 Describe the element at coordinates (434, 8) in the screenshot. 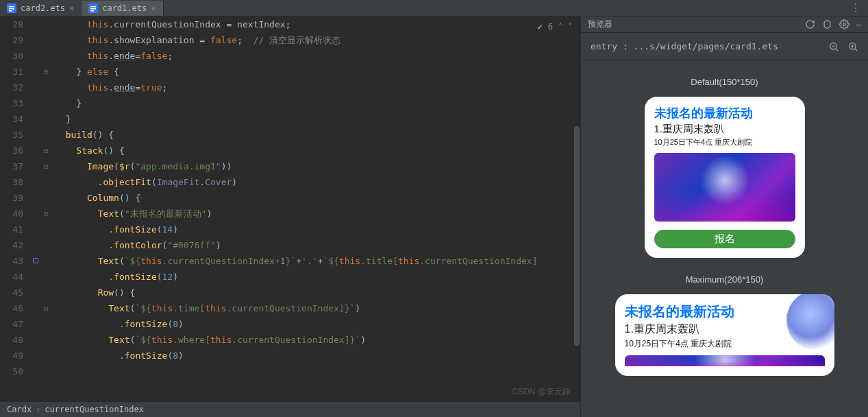

I see `editor-tab-bar: card2.ets × card1.ets × ⋮` at that location.